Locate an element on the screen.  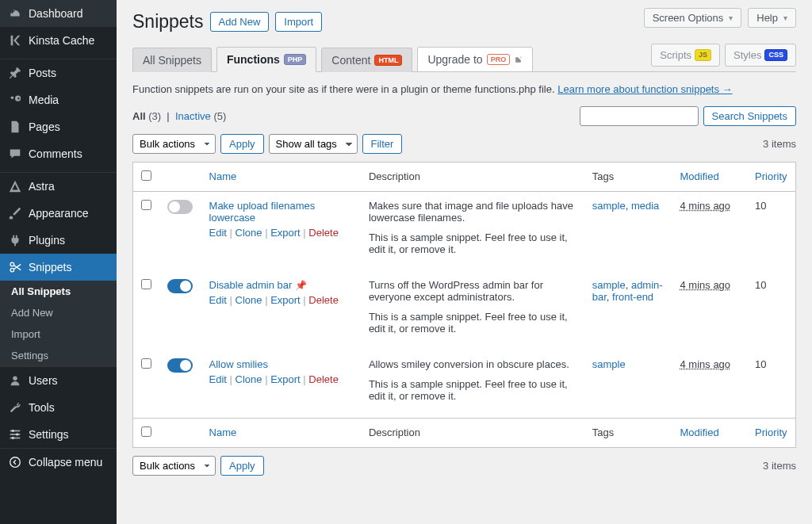
user-icon is located at coordinates (15, 381).